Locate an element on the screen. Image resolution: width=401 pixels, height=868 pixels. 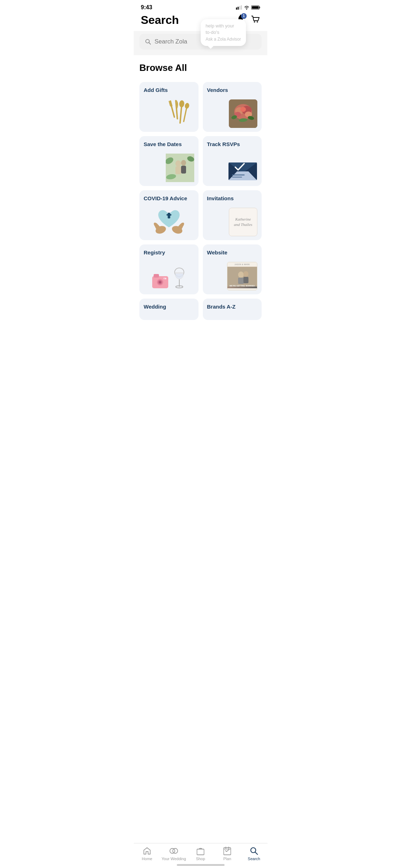
card-label-brands: Brands A-Z is located at coordinates (232, 306).